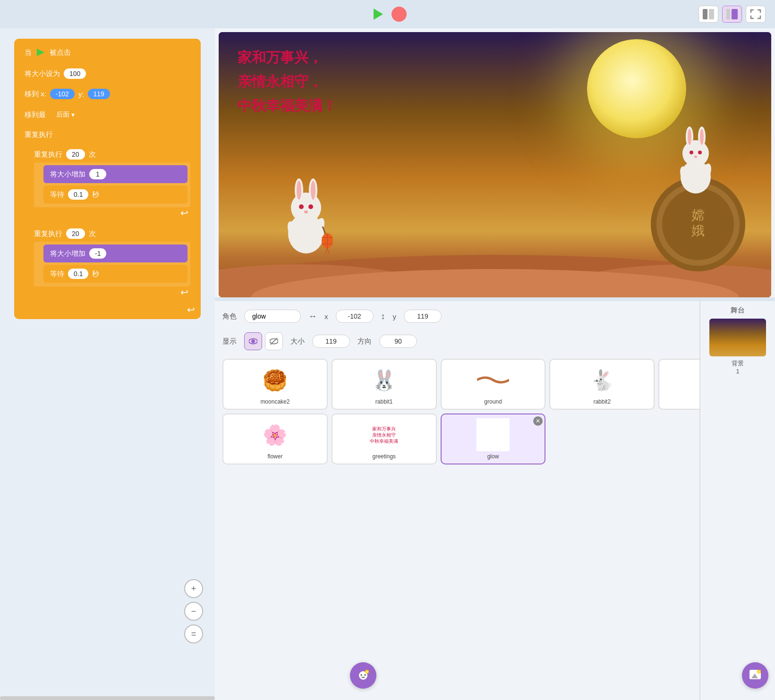 The width and height of the screenshot is (775, 700). What do you see at coordinates (538, 421) in the screenshot?
I see `sprite-delete-button: ✕` at bounding box center [538, 421].